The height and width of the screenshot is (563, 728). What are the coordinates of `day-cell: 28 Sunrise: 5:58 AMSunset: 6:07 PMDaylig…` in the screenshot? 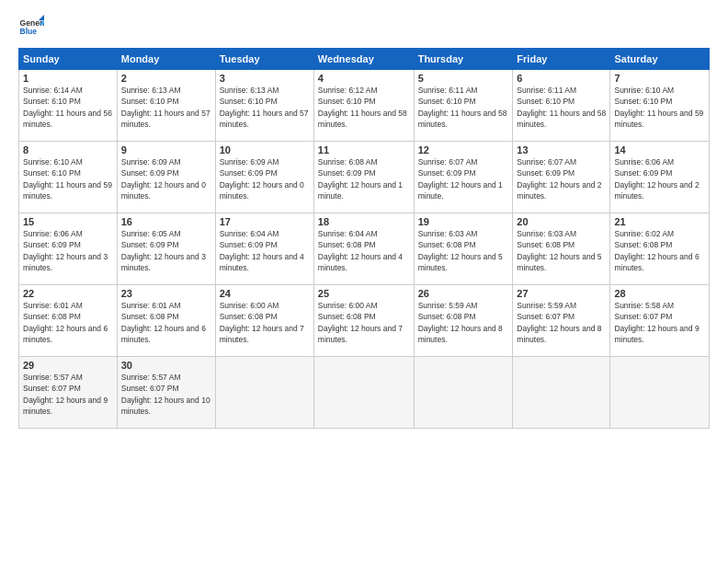 It's located at (660, 321).